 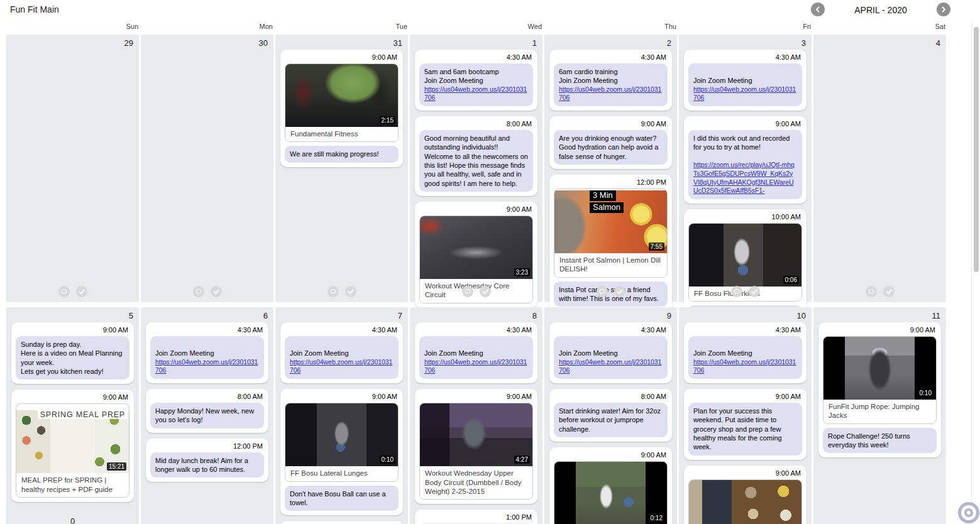 What do you see at coordinates (880, 416) in the screenshot?
I see `day-cell: 119:00 AM0:10FunFit Jump Rope: Jumping J…` at bounding box center [880, 416].